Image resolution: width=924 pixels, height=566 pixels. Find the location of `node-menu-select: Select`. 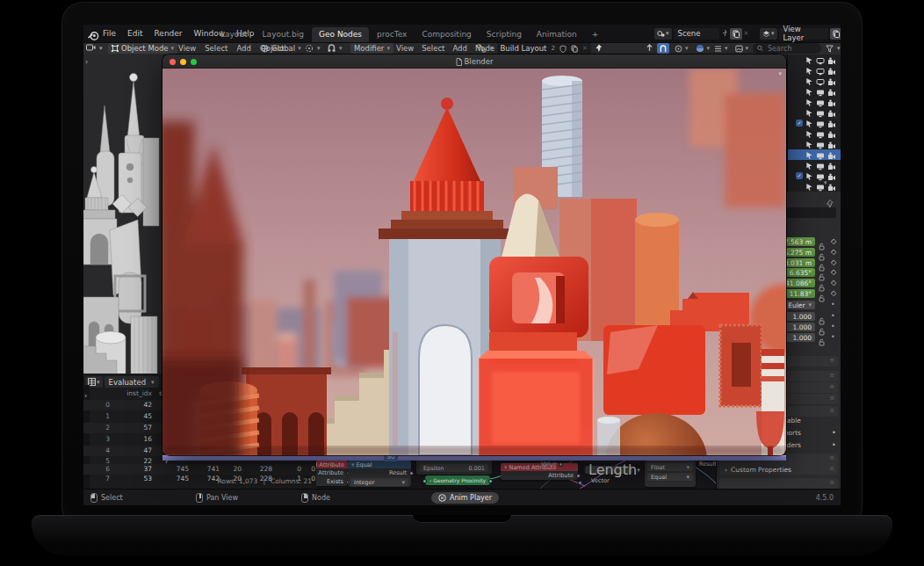

node-menu-select: Select is located at coordinates (433, 48).